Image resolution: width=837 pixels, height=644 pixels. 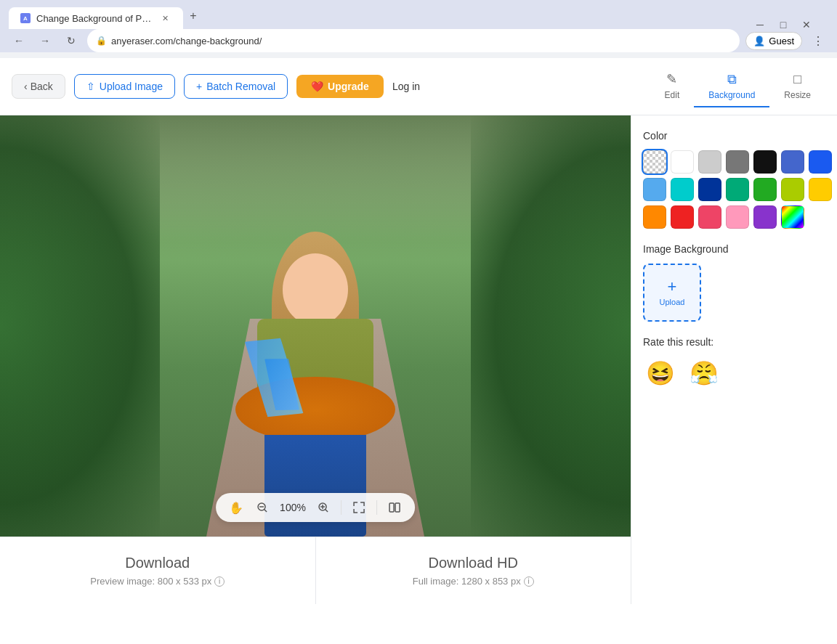 I want to click on compare-button, so click(x=395, y=508).